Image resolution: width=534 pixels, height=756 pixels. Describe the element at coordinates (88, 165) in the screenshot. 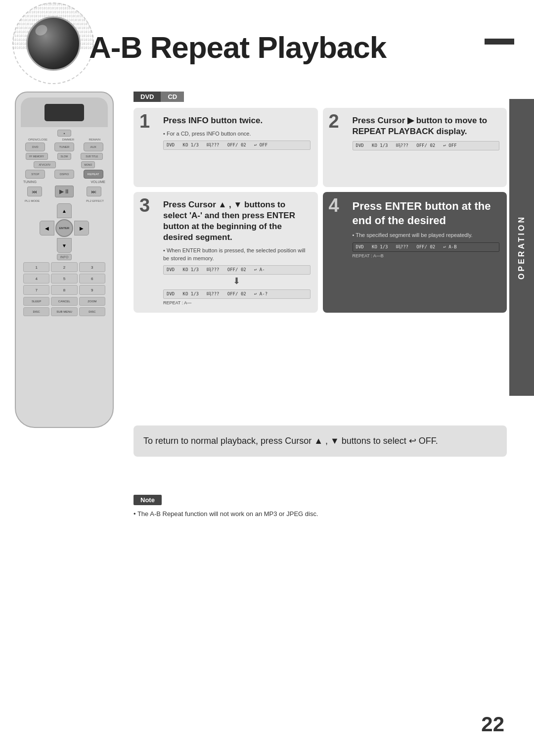

I see `mono-btn: MONO` at that location.